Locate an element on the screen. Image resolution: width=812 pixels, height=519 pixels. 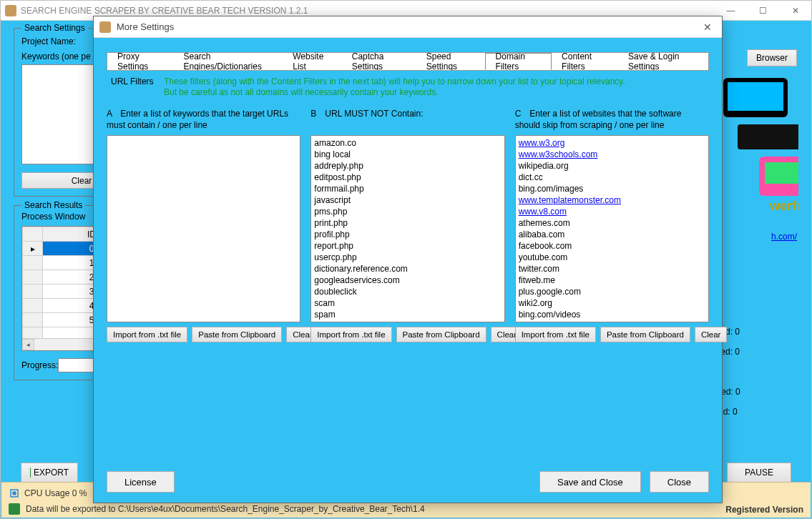
tab-search-engines: Search Engines/Dictionaries is located at coordinates (229, 61).